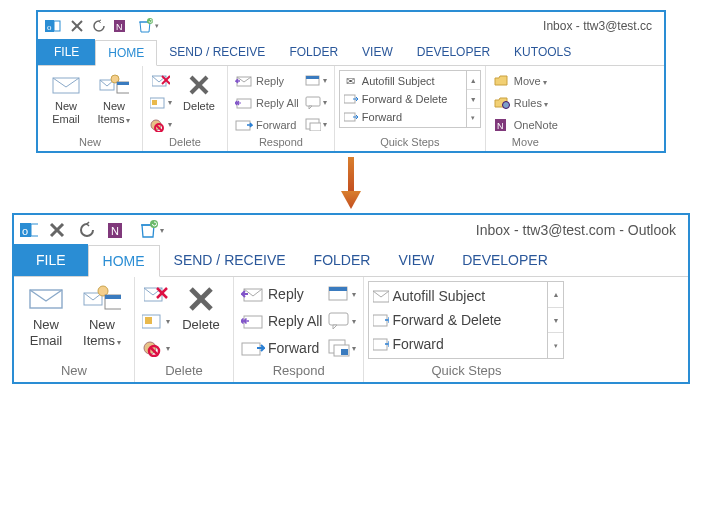 This screenshot has width=702, height=511. I want to click on outlook-app-icon: o, so click(53, 26).